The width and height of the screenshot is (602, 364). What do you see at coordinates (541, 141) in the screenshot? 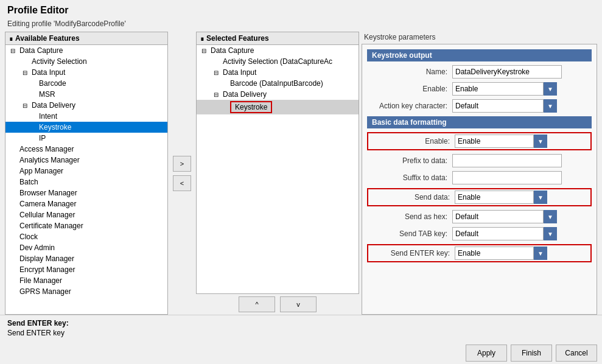
I see `bdf-enable-dropdown-btn: ▼` at bounding box center [541, 141].